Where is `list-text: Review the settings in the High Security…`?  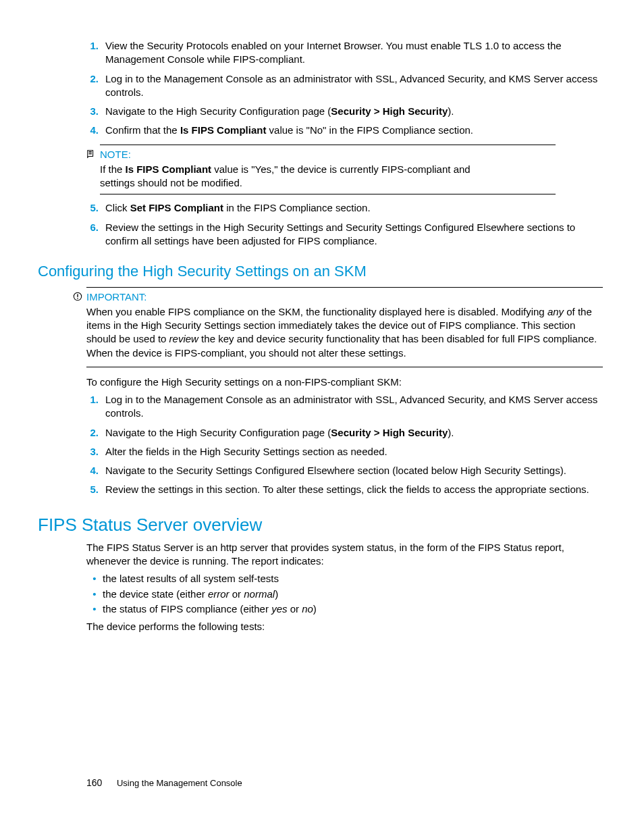
list-text: Review the settings in the High Security… is located at coordinates (356, 235).